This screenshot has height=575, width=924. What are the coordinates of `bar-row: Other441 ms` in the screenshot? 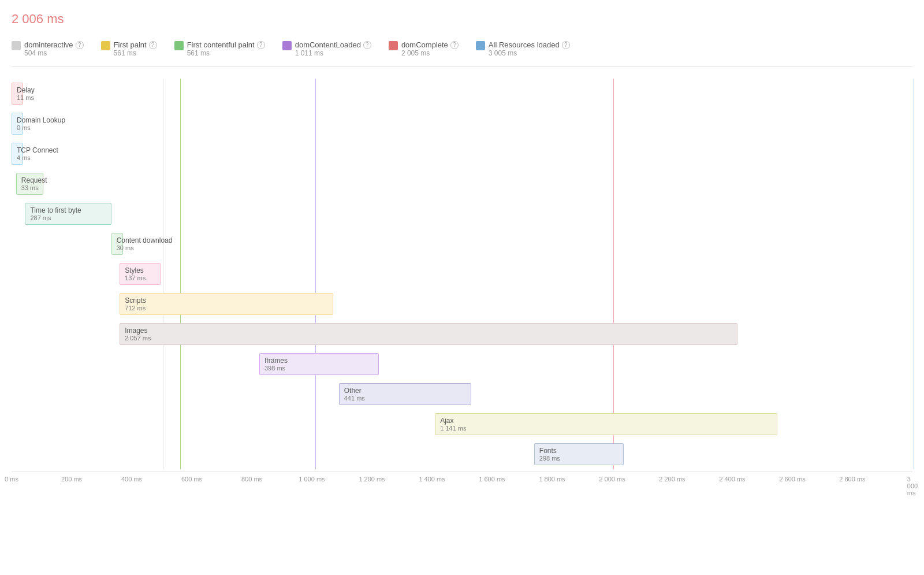 It's located at (462, 394).